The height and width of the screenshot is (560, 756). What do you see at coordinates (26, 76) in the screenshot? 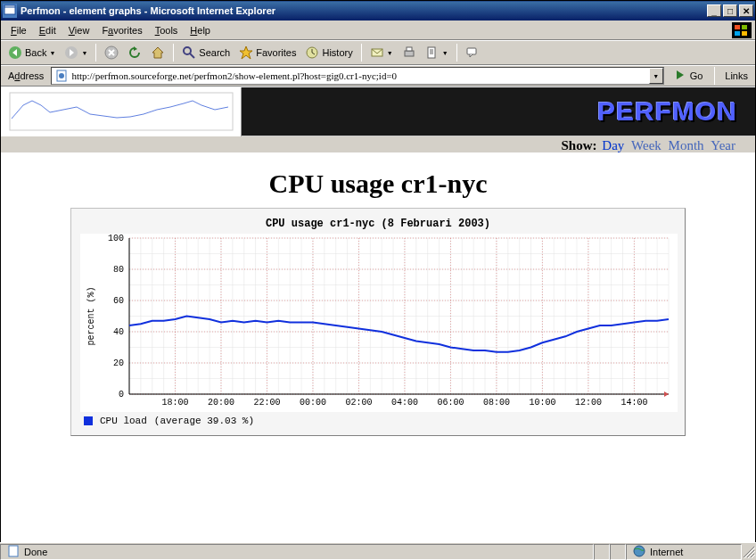
I see `address-label: Address` at bounding box center [26, 76].